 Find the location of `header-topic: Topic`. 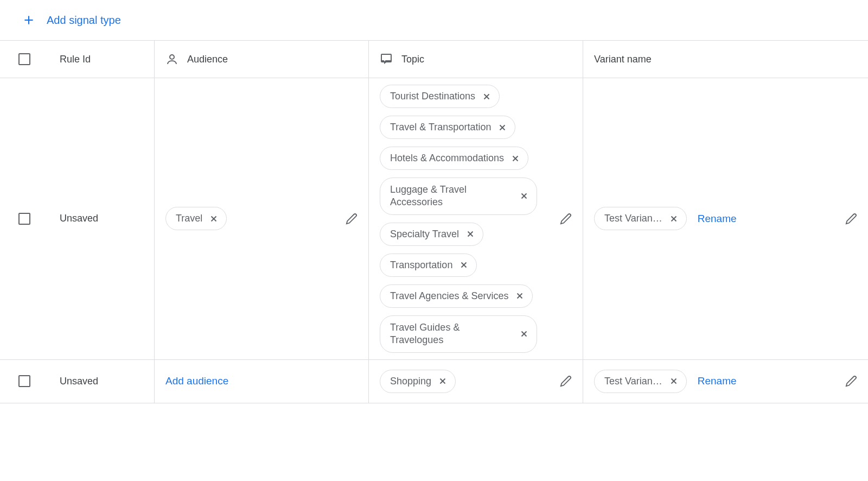

header-topic: Topic is located at coordinates (476, 59).